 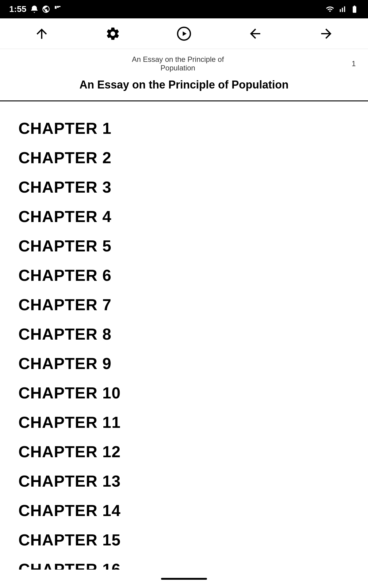 What do you see at coordinates (184, 128) in the screenshot?
I see `chapter-item: CHAPTER 1` at bounding box center [184, 128].